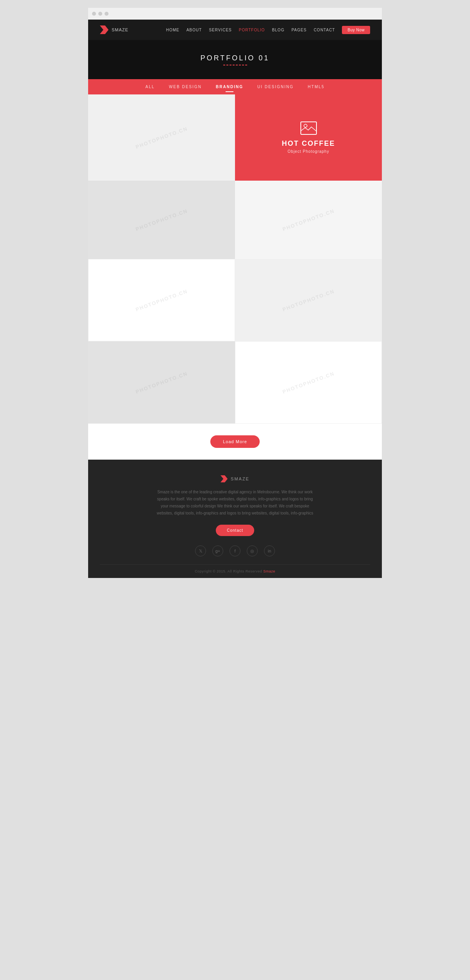 Image resolution: width=470 pixels, height=980 pixels. What do you see at coordinates (235, 220) in the screenshot?
I see `portfolio-row-2: PHOTOPHOTO.CN PHOTOPHOTO.CN` at bounding box center [235, 220].